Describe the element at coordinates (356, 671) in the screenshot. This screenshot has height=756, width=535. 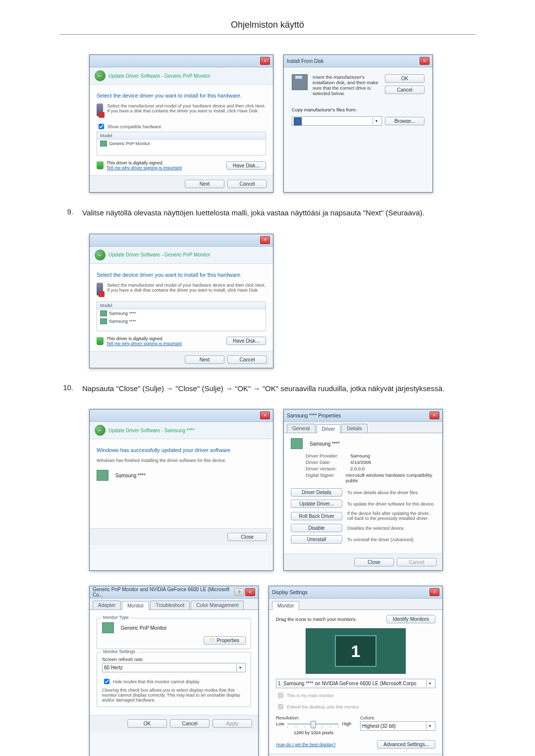
I see `window-display-settings: Display Settings× Monitor Drag the icons…` at that location.